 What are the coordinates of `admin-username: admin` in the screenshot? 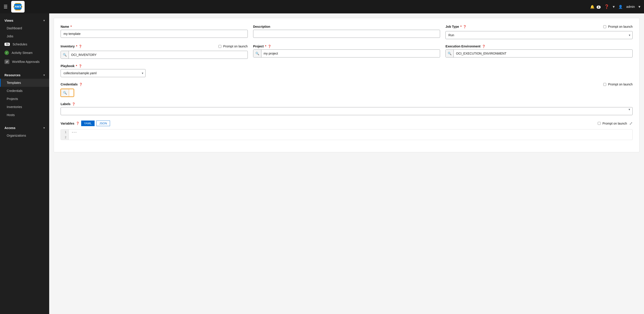 It's located at (630, 7).